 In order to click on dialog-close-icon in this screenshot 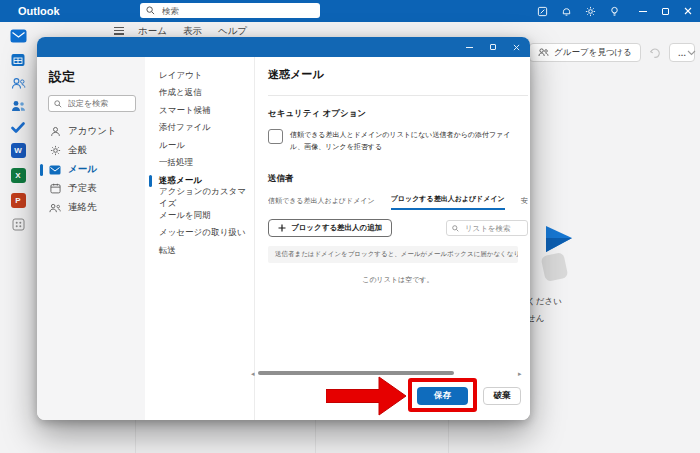, I will do `click(516, 48)`.